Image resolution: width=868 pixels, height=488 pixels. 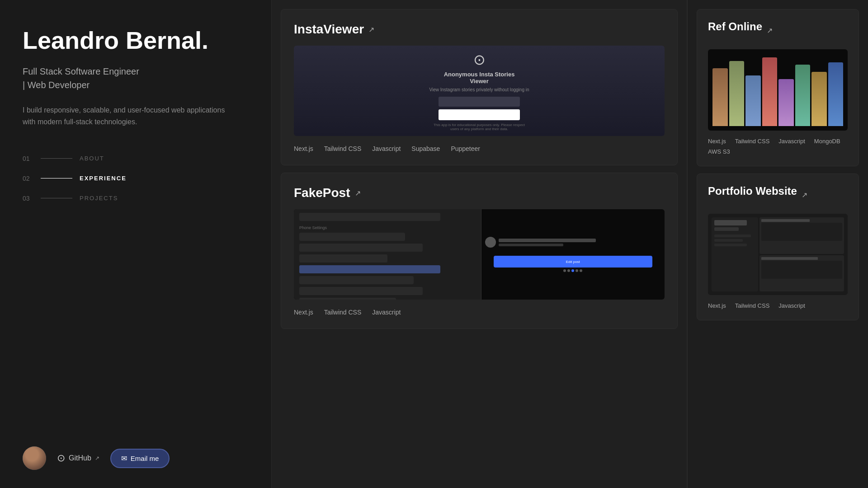 What do you see at coordinates (805, 195) in the screenshot?
I see `external-link-portfolio-icon: ↗` at bounding box center [805, 195].